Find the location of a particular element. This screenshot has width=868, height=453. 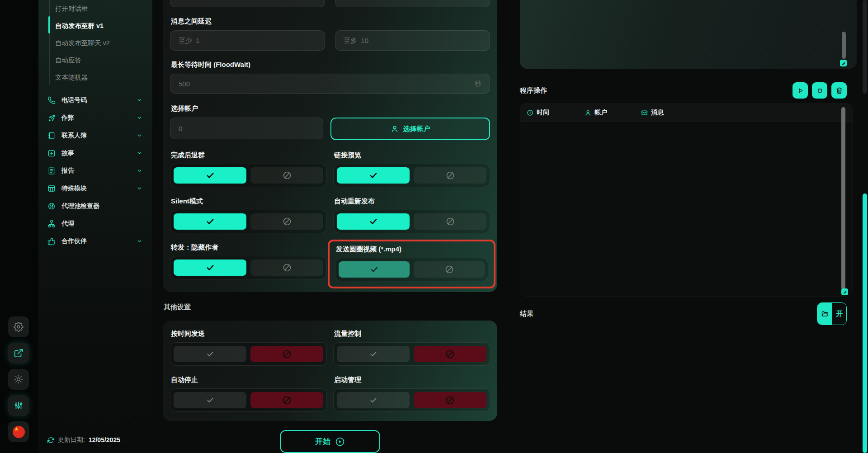

settings-button is located at coordinates (19, 327).